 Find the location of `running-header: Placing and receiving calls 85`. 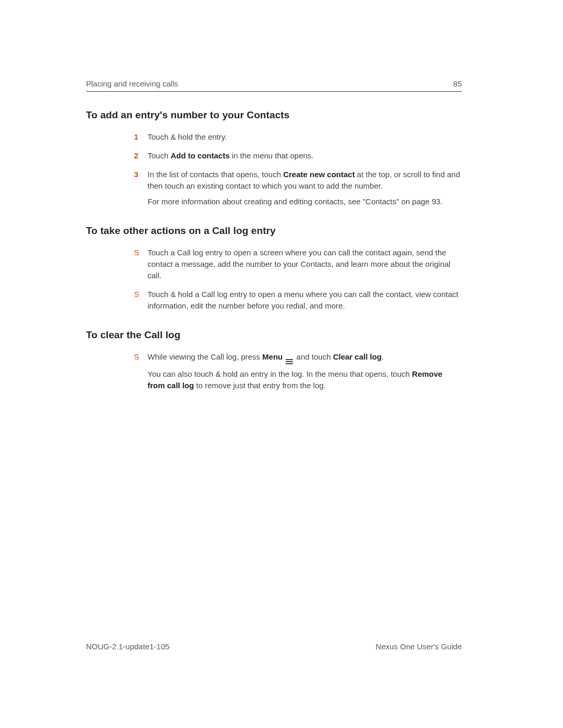

running-header: Placing and receiving calls 85 is located at coordinates (274, 85).